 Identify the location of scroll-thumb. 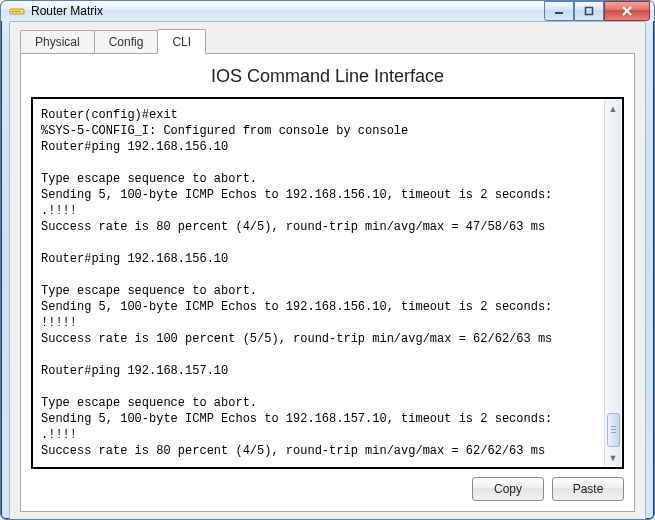
(614, 430).